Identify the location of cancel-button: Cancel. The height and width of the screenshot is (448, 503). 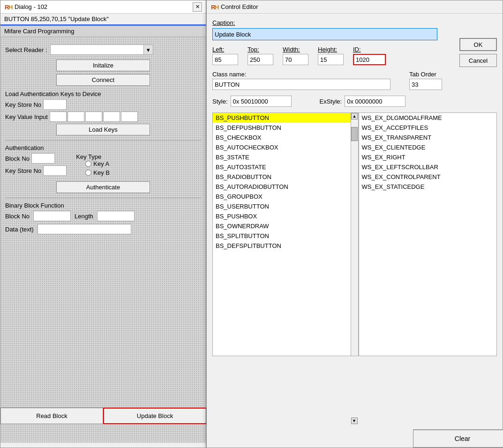
(478, 60).